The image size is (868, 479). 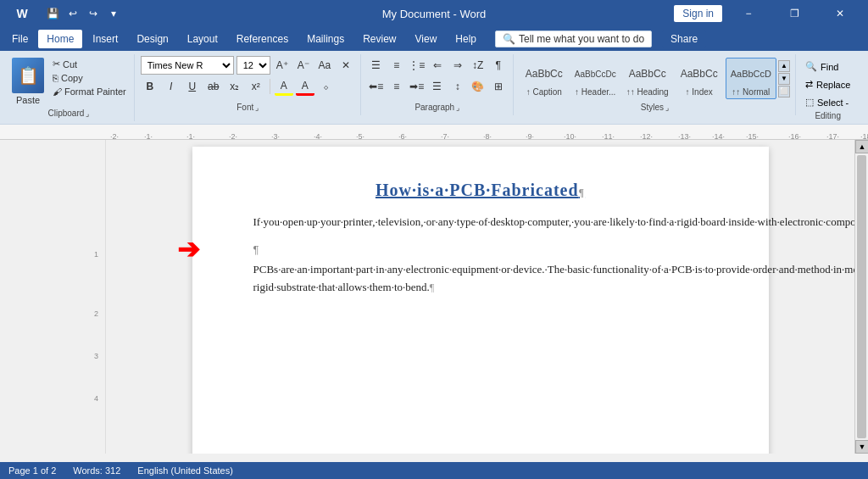 What do you see at coordinates (417, 65) in the screenshot?
I see `multilevel-button: ⋮≡` at bounding box center [417, 65].